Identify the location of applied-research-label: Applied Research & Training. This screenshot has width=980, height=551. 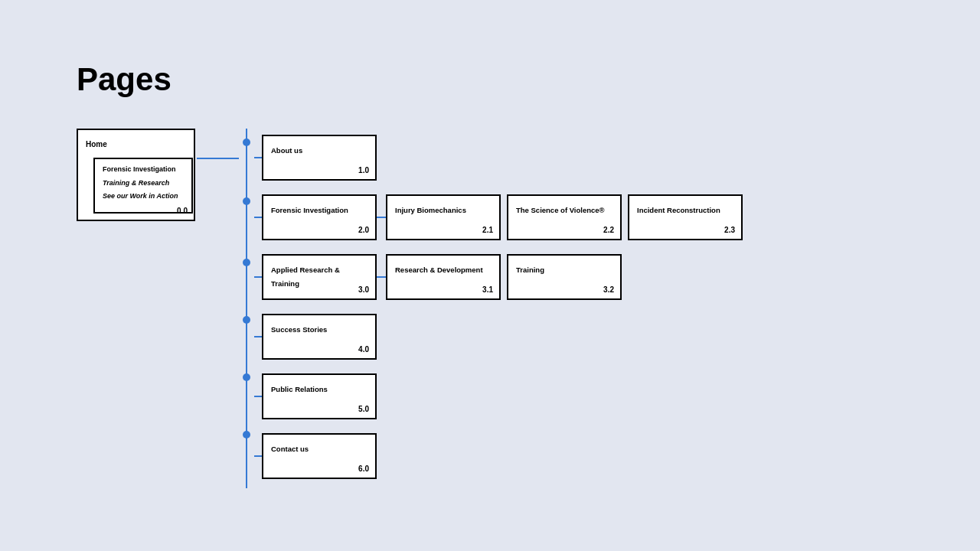
(305, 277).